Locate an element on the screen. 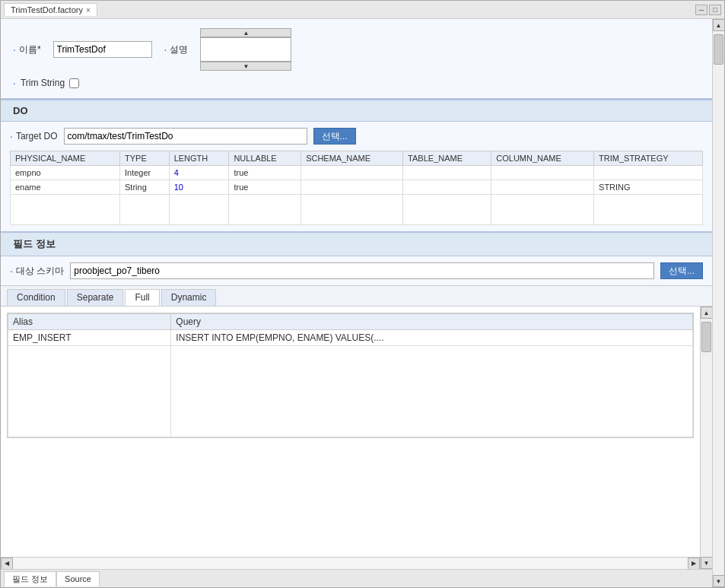  scroll-thumb is located at coordinates (706, 337).